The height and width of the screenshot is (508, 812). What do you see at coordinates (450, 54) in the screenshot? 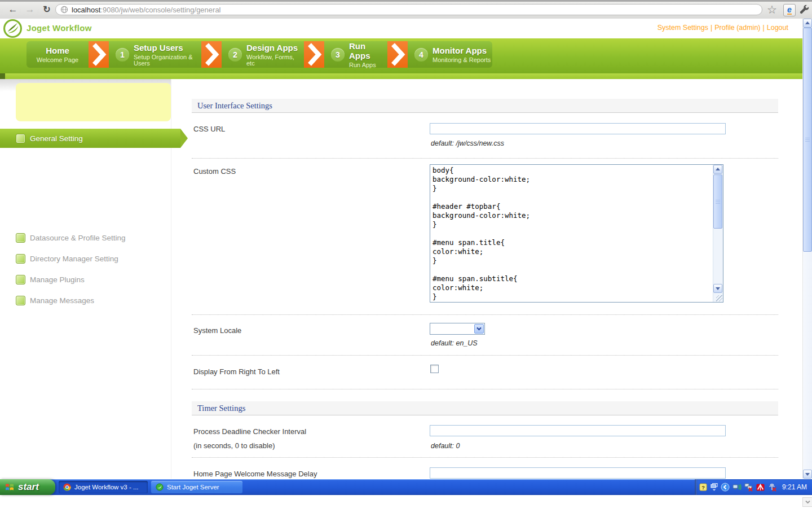
I see `tab-monitor-apps: 4 Monitor Apps Monitoring & Reports` at bounding box center [450, 54].